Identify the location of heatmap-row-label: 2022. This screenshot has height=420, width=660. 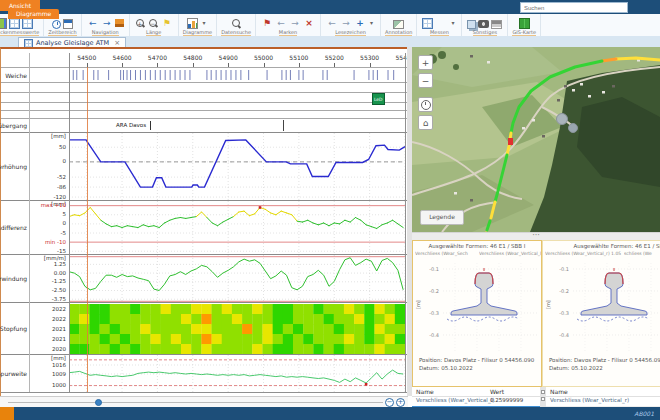
(48, 319).